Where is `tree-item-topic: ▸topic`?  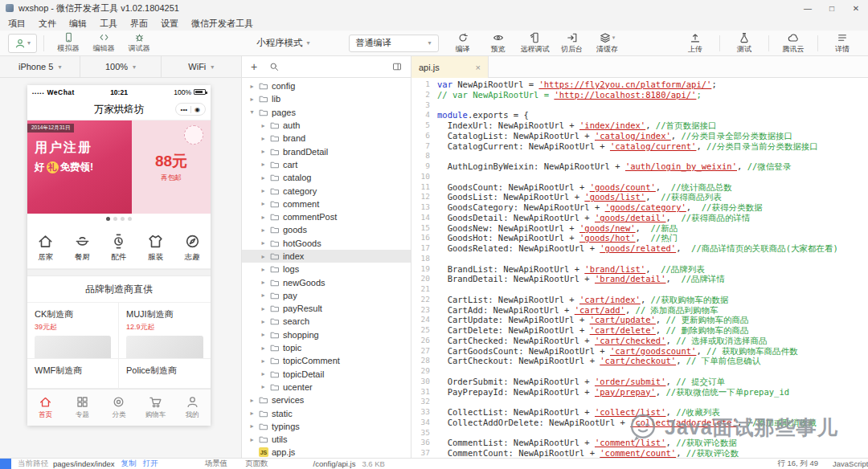
tree-item-topic: ▸topic is located at coordinates (326, 348).